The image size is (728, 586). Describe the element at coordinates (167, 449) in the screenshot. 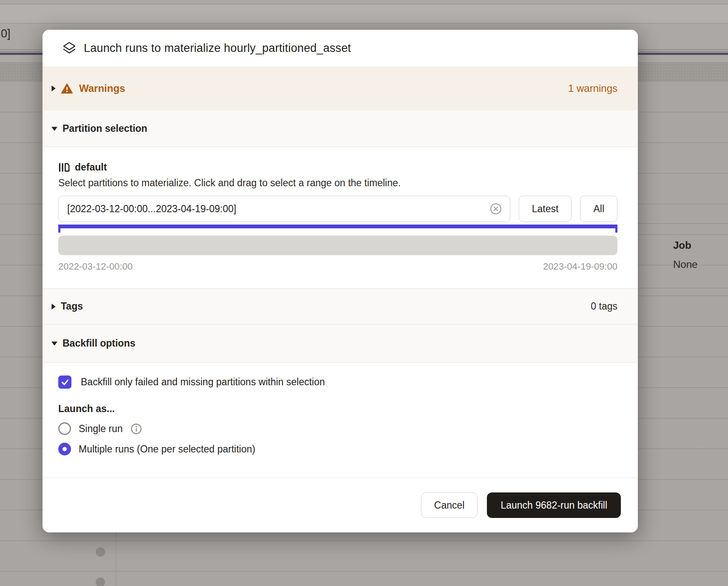

I see `multiple-runs-label: Multiple runs (One per selected partitio…` at that location.